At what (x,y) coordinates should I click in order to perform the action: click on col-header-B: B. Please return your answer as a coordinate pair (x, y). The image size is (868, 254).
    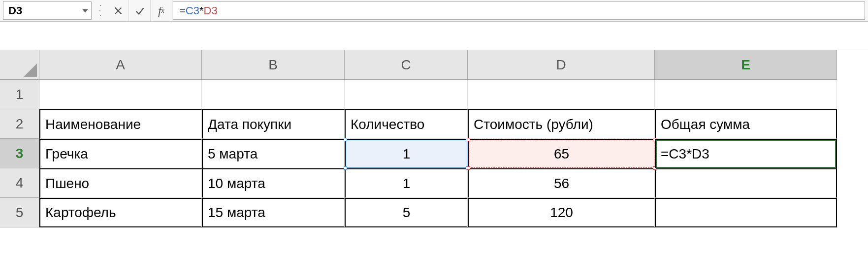
    Looking at the image, I should click on (273, 65).